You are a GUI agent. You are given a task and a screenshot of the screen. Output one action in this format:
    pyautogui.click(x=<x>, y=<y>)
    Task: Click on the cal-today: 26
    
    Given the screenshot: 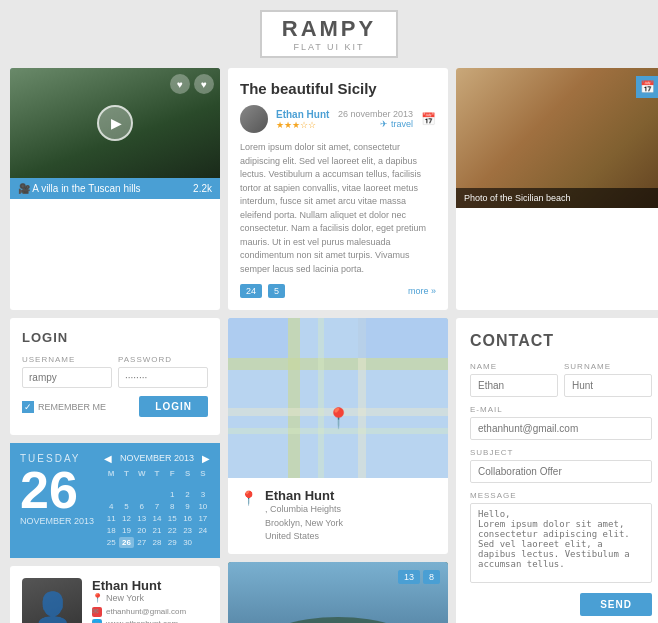 What is the action you would take?
    pyautogui.click(x=126, y=542)
    